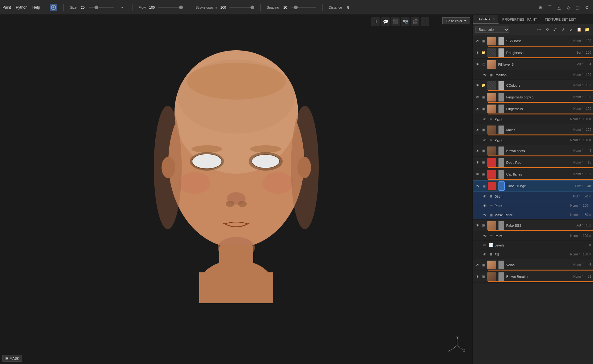 The image size is (593, 364). What do you see at coordinates (478, 186) in the screenshot?
I see `visibility-icon-curv-grunge: 👁` at bounding box center [478, 186].